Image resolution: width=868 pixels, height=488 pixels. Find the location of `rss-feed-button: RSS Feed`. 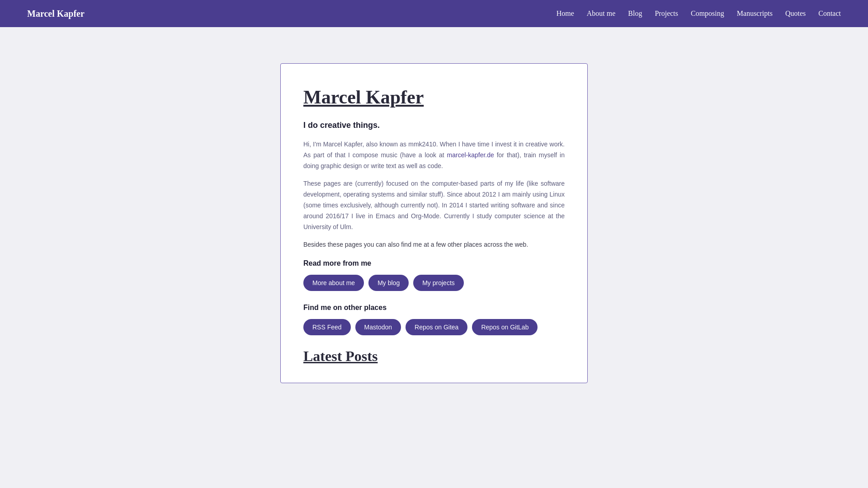

rss-feed-button: RSS Feed is located at coordinates (327, 327).